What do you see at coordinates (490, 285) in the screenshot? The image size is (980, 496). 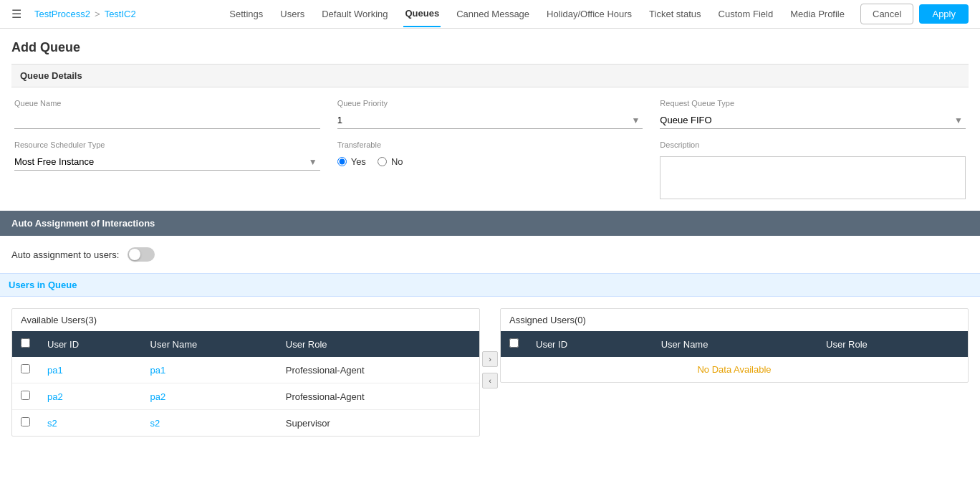 I see `users-in-queue-header: Users in Queue` at bounding box center [490, 285].